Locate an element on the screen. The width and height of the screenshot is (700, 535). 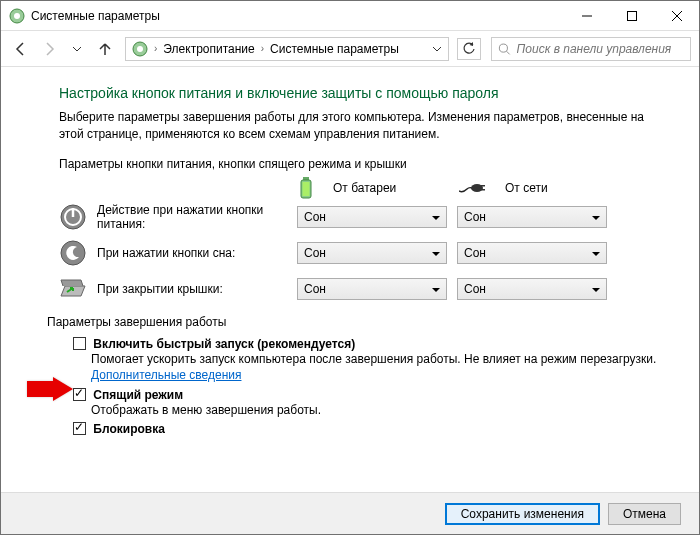
up-button is located at coordinates (105, 49).